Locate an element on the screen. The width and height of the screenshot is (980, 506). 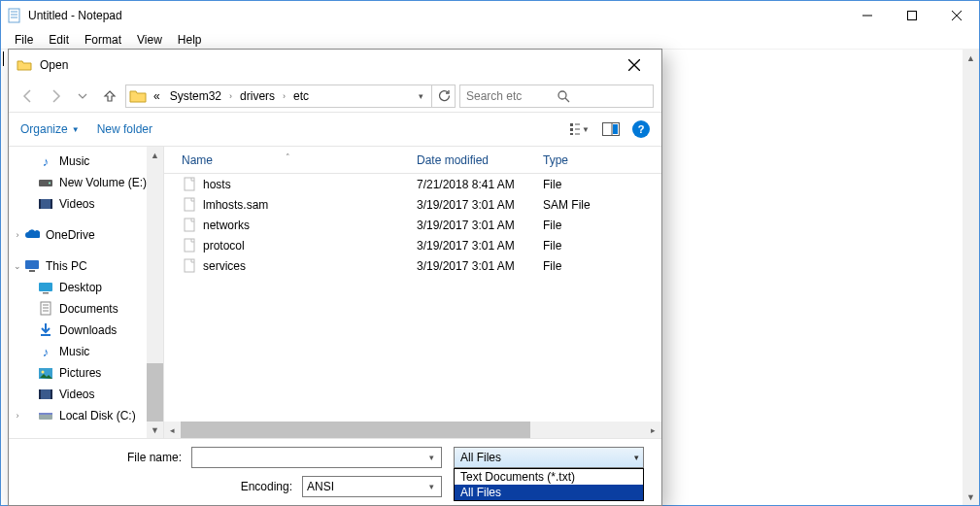
filename-input: ▾ is located at coordinates (317, 457).